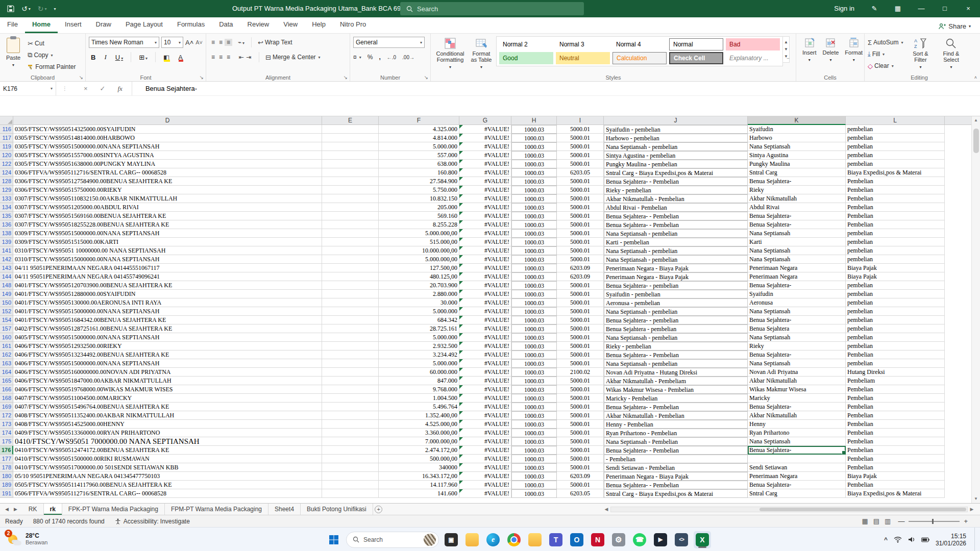 The width and height of the screenshot is (980, 551). I want to click on cell: Pembelian, so click(895, 407).